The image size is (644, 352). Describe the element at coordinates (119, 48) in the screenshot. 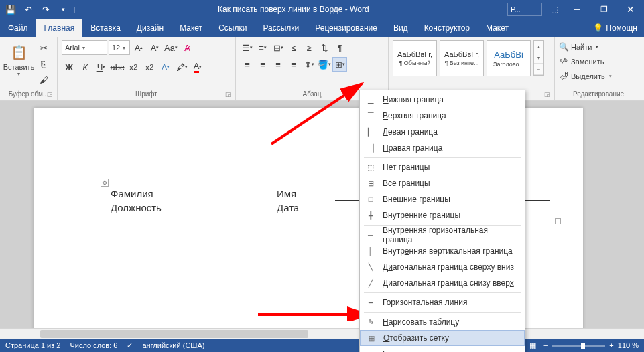

I see `font-size-combo: 12▾` at that location.